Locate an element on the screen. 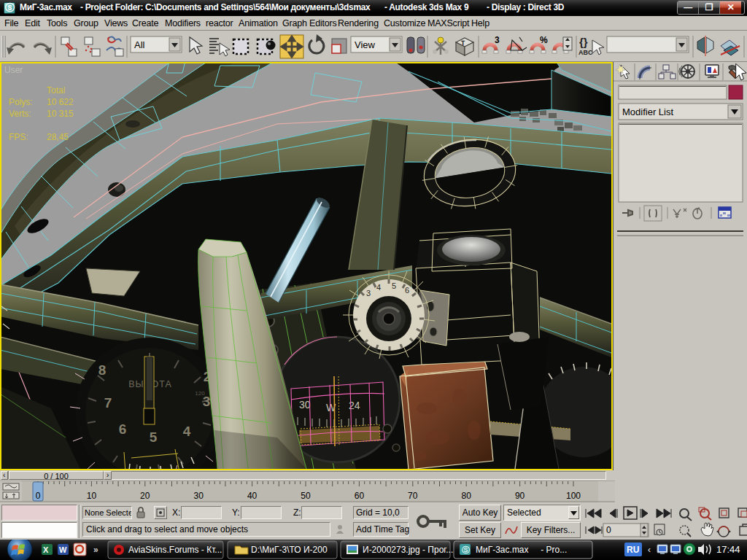 This screenshot has height=560, width=747. svg-text: 60 is located at coordinates (360, 496).